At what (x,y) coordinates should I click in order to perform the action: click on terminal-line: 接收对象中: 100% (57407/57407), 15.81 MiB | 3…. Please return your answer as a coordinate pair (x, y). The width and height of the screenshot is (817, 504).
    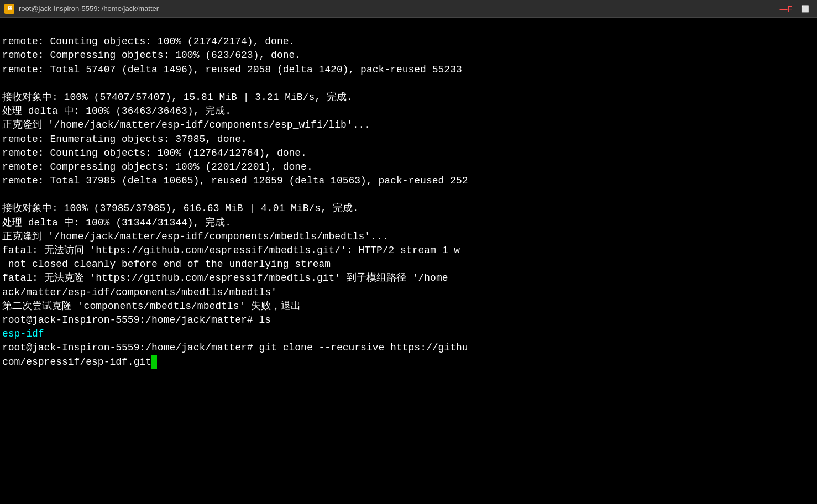
    Looking at the image, I should click on (408, 97).